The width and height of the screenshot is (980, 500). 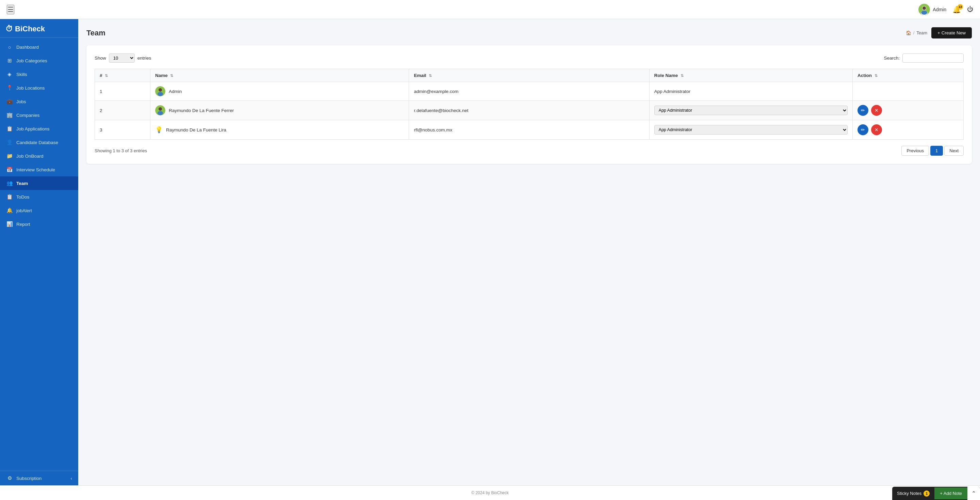 I want to click on col-header-action: Action ⇅, so click(x=908, y=76).